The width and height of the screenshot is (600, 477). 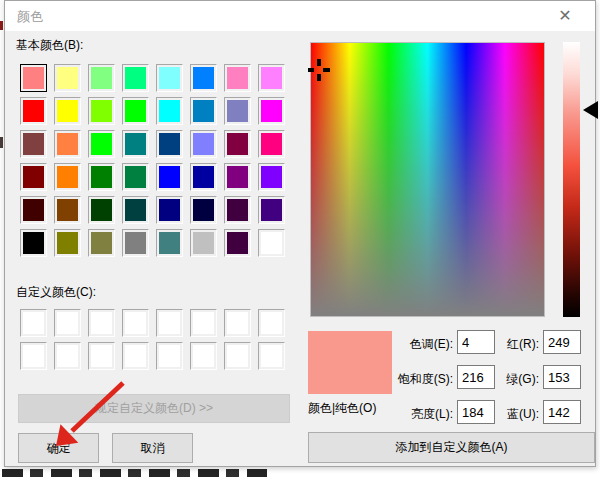 What do you see at coordinates (572, 180) in the screenshot?
I see `luminance-slider` at bounding box center [572, 180].